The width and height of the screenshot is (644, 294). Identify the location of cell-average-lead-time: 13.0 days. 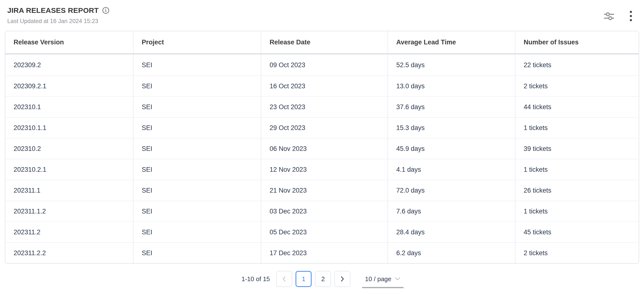
(451, 86).